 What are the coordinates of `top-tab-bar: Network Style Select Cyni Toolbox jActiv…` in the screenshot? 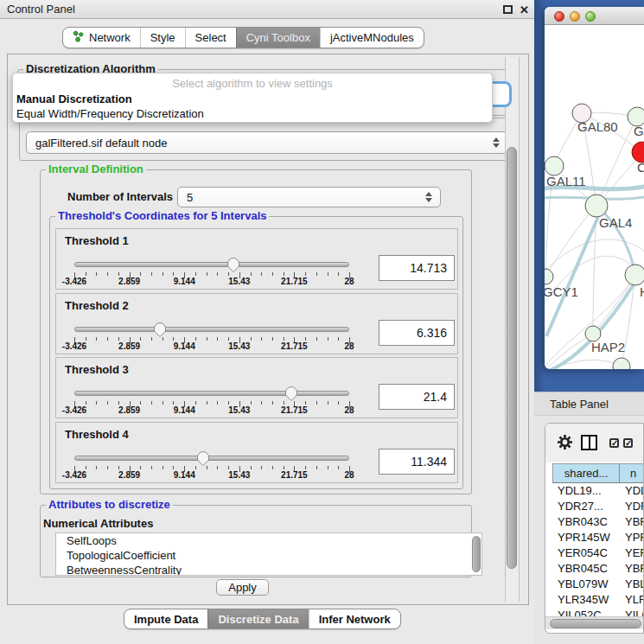 It's located at (244, 38).